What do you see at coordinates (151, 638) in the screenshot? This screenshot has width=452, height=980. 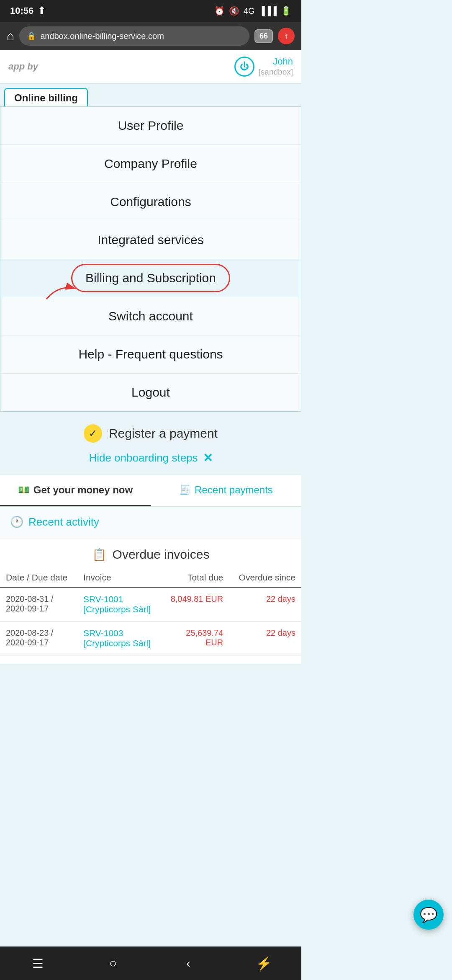 I see `table-row: 2020-08-23 /2020-09-17 SRV-1003[Cryptico…` at bounding box center [151, 638].